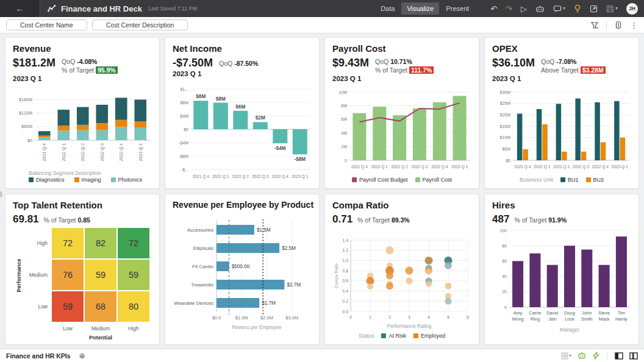 The image size is (644, 362). What do you see at coordinates (570, 313) in the screenshot?
I see `svg-text: Doug` at bounding box center [570, 313].